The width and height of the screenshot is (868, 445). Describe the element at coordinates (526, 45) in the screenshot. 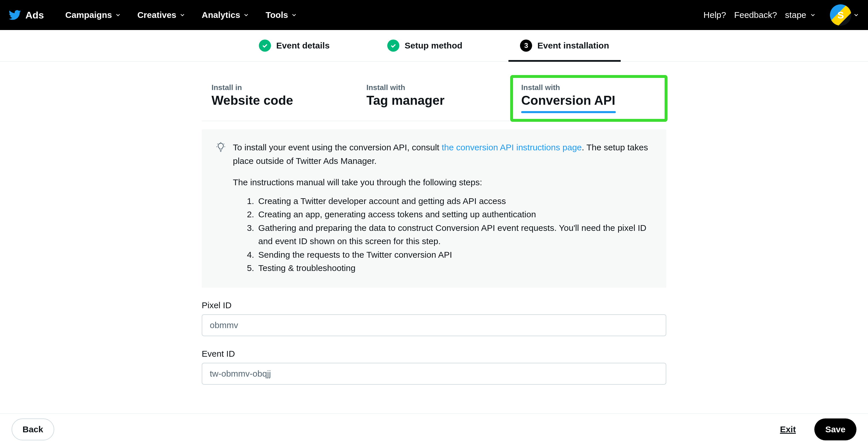

I see `step-number-badge: 3` at that location.